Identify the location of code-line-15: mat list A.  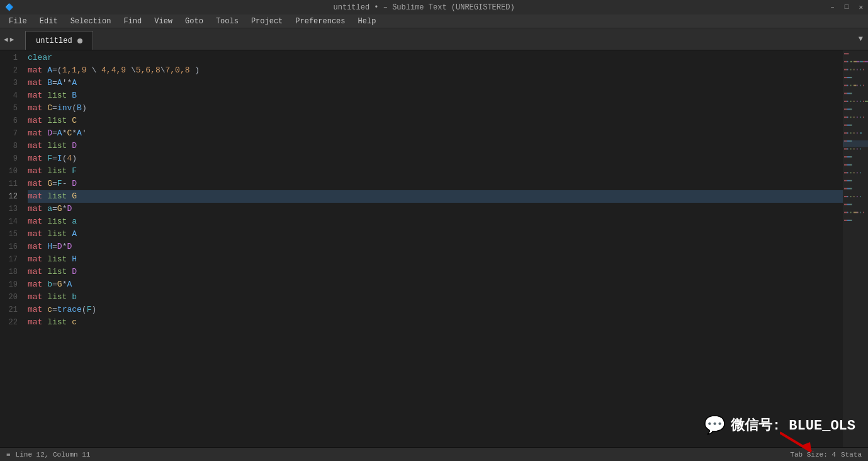
(436, 234).